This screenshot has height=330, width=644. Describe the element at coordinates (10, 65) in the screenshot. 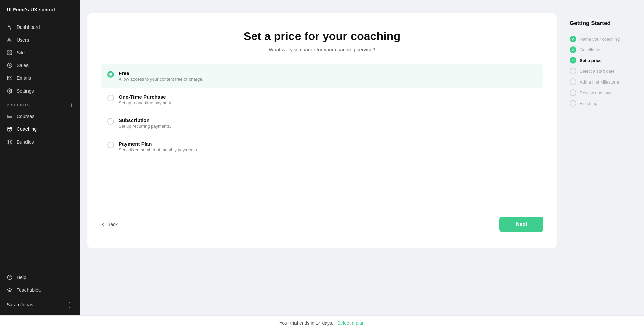

I see `dollar-circle-icon` at that location.